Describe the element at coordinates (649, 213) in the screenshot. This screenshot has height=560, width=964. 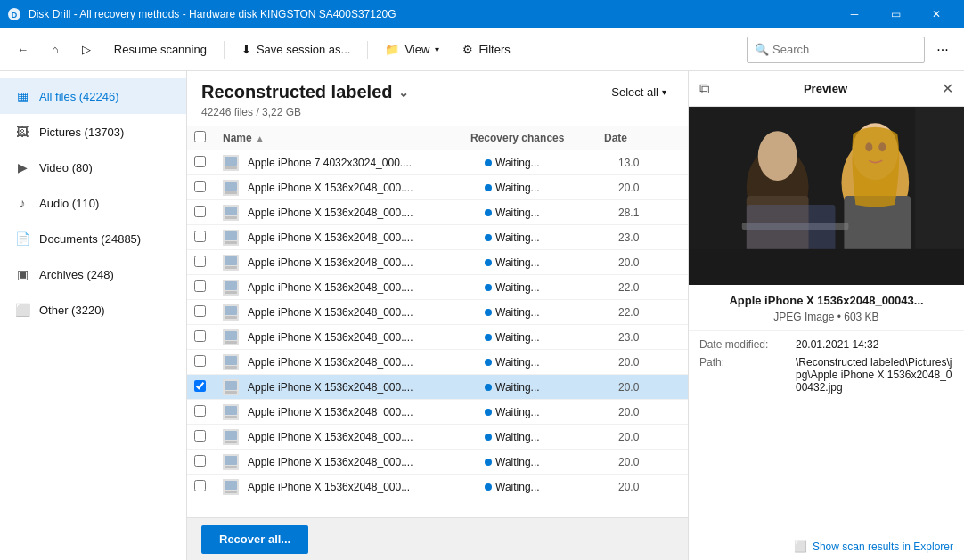
I see `row-date-col: 28.1` at that location.